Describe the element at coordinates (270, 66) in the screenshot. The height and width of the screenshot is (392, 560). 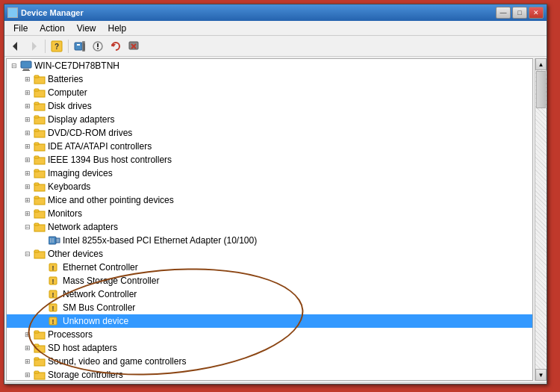
I see `tree-item-root: ⊟ WIN-CE7DH78BTNH` at that location.